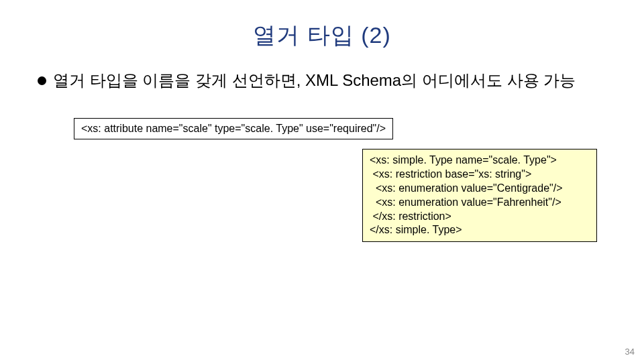 The height and width of the screenshot is (362, 644). What do you see at coordinates (630, 351) in the screenshot?
I see `page-number: 34` at bounding box center [630, 351].